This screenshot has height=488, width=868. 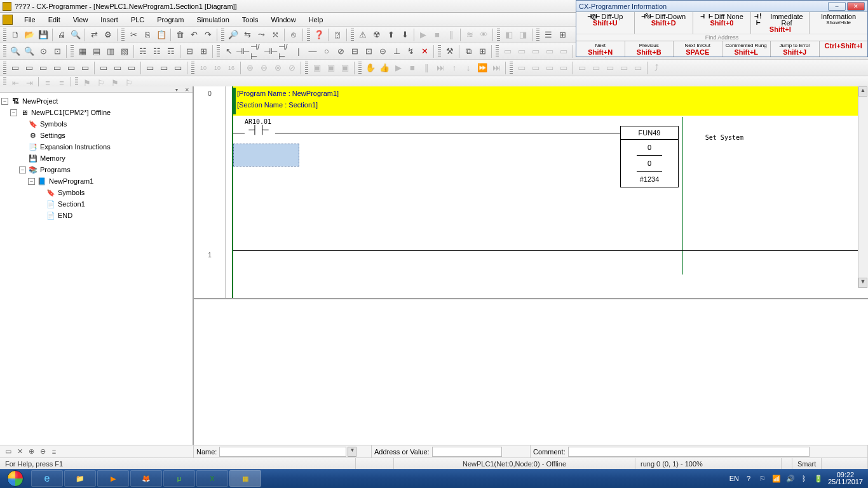 I want to click on coil-tool: ○, so click(x=327, y=51).